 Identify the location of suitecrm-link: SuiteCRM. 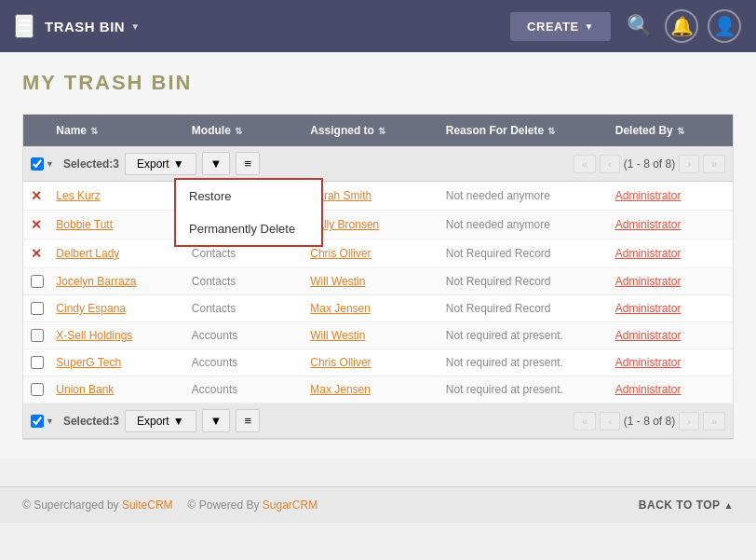
(147, 505).